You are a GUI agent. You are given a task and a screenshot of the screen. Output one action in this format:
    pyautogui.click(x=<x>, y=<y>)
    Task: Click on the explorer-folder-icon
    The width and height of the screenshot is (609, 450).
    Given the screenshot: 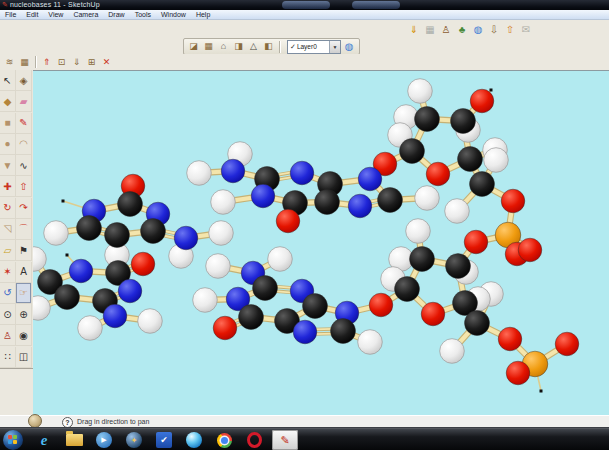 What is the action you would take?
    pyautogui.click(x=74, y=440)
    